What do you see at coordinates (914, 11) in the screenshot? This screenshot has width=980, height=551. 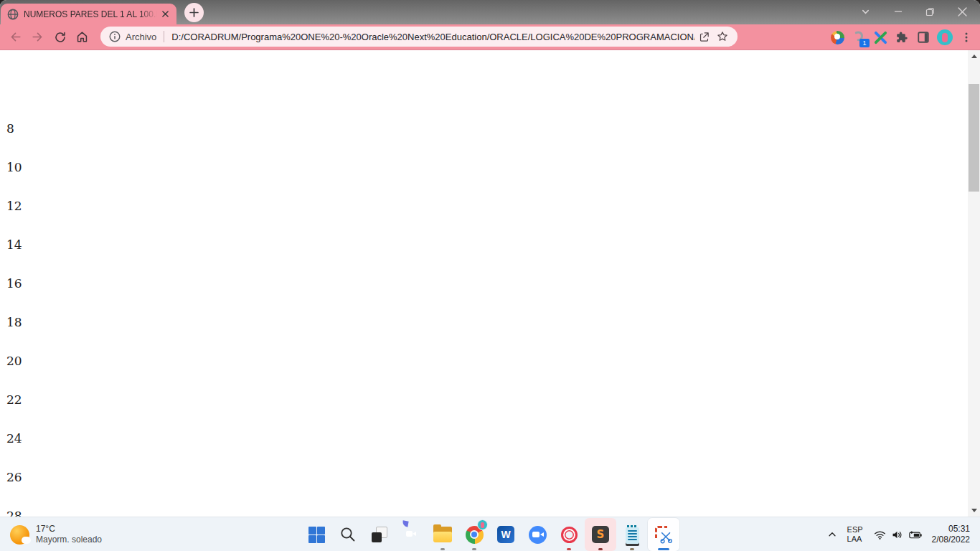 I see `window-controls` at bounding box center [914, 11].